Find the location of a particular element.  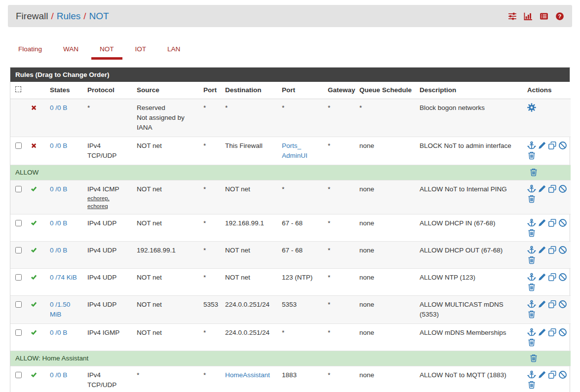

breadcrumb-rules: Rules is located at coordinates (69, 16).